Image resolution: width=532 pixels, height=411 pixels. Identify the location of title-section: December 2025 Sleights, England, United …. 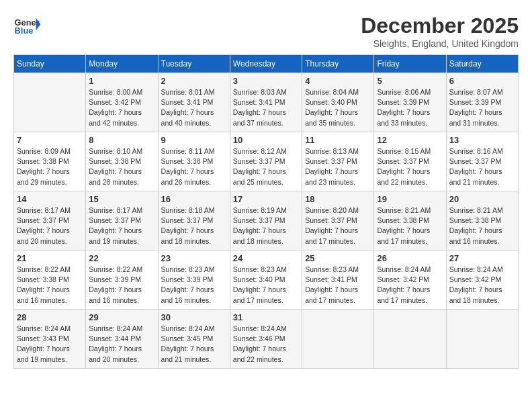
(439, 31).